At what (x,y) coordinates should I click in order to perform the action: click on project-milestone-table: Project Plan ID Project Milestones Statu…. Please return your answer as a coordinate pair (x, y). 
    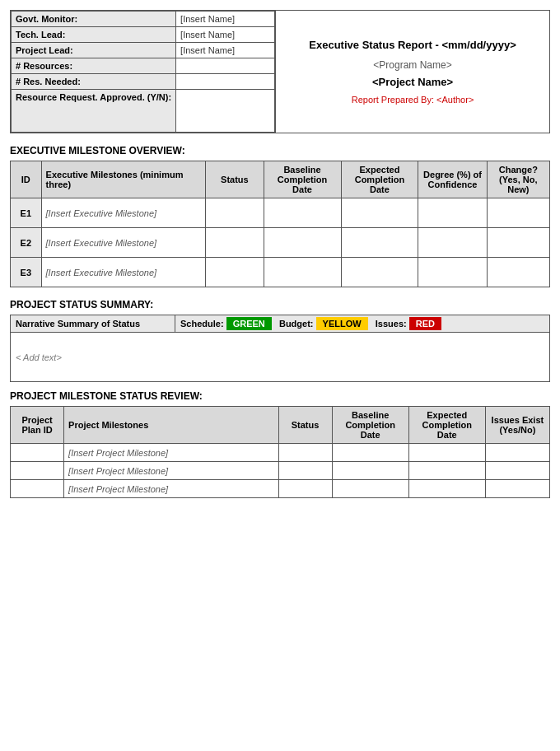
    Looking at the image, I should click on (280, 452).